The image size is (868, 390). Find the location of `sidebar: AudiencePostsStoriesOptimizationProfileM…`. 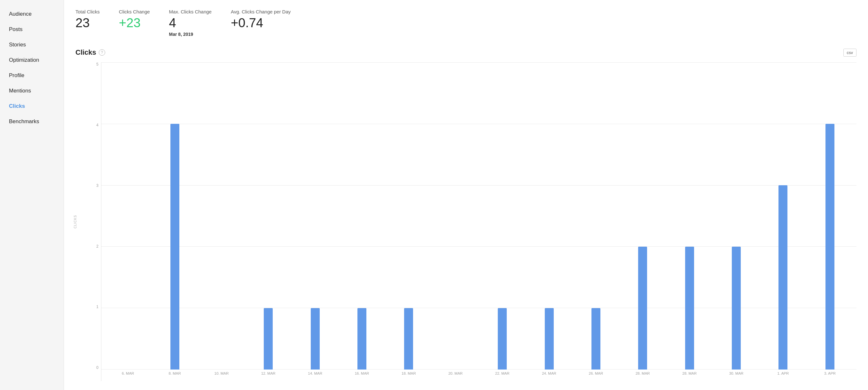

sidebar: AudiencePostsStoriesOptimizationProfileM… is located at coordinates (32, 195).